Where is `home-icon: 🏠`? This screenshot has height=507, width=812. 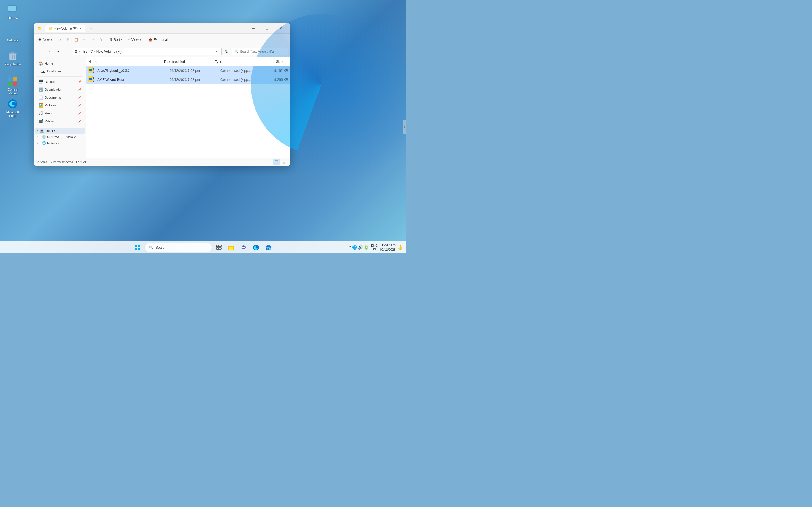 home-icon: 🏠 is located at coordinates (41, 63).